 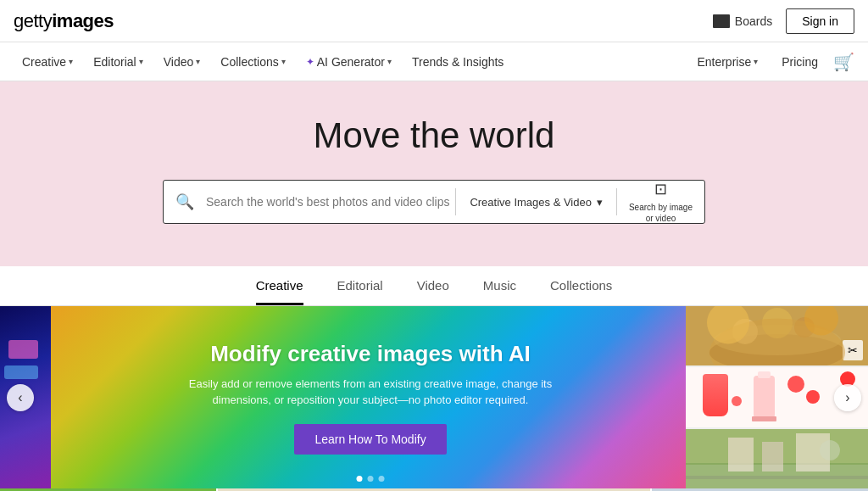 What do you see at coordinates (844, 62) in the screenshot?
I see `cart-icon: 🛒` at bounding box center [844, 62].